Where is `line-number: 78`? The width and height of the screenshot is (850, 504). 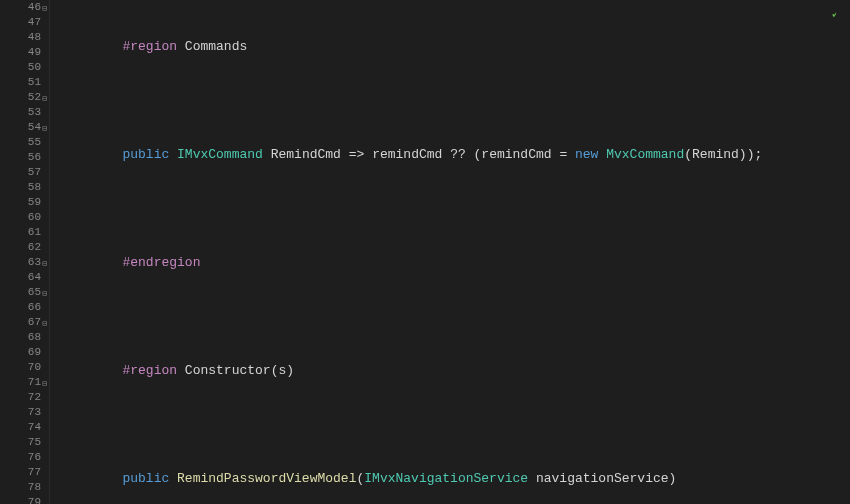
line-number: 78 is located at coordinates (22, 488).